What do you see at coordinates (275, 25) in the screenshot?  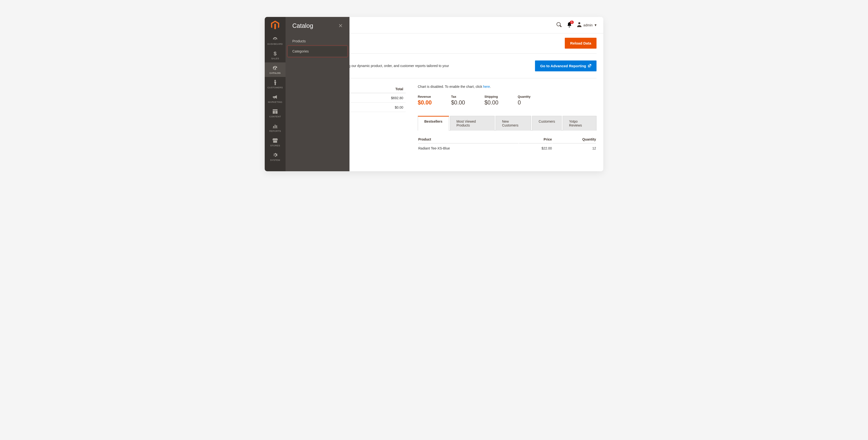 I see `magento-logo` at bounding box center [275, 25].